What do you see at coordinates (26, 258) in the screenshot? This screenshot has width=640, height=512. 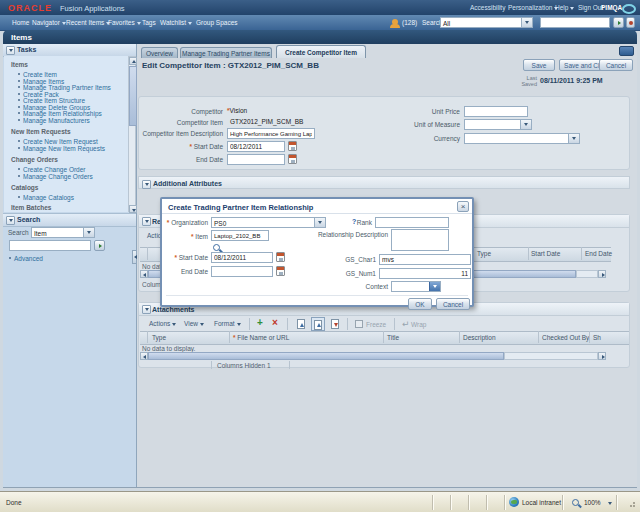 I see `advanced-search-link: Advanced` at bounding box center [26, 258].